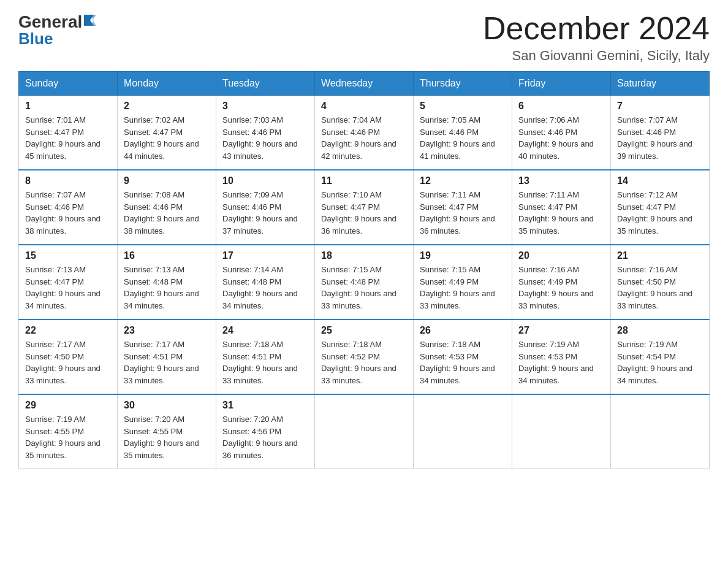 The height and width of the screenshot is (563, 728). I want to click on day-number: 9, so click(167, 181).